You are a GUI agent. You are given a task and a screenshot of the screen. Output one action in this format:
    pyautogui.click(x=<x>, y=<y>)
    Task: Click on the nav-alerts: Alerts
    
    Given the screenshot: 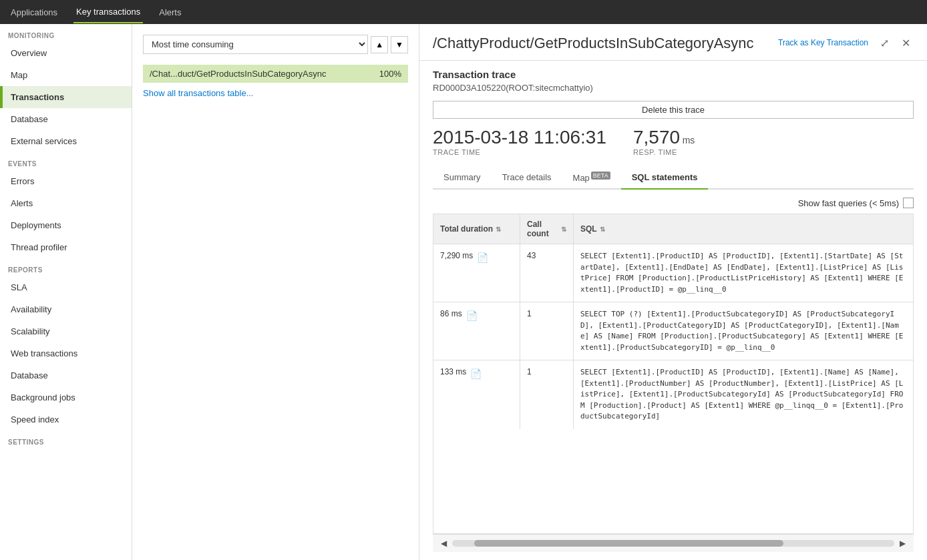 What is the action you would take?
    pyautogui.click(x=170, y=12)
    